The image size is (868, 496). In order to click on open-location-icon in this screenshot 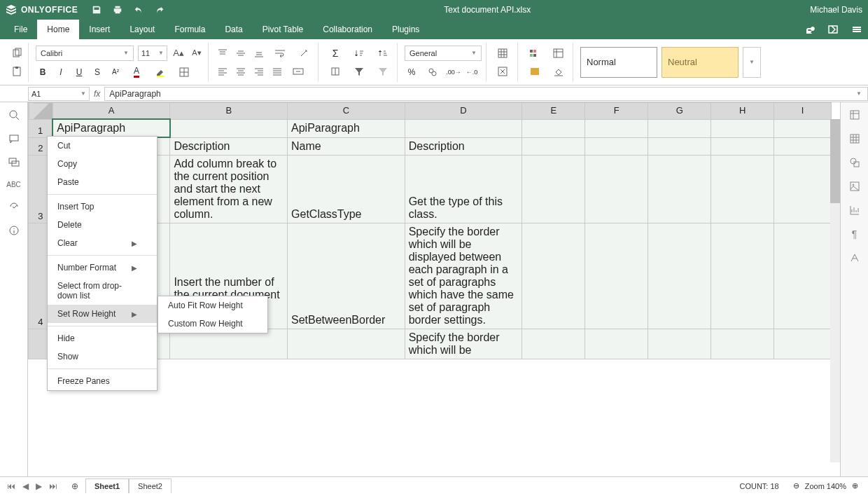, I will do `click(833, 29)`.